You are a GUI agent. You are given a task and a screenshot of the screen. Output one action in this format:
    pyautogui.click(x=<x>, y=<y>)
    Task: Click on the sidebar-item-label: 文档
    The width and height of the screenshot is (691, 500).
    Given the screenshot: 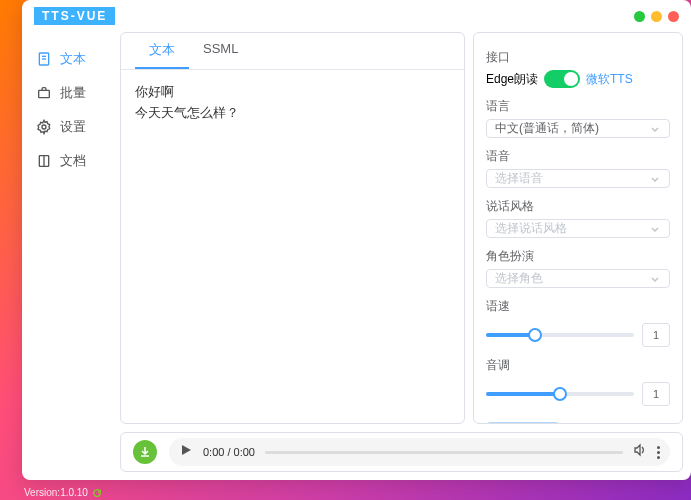 What is the action you would take?
    pyautogui.click(x=73, y=161)
    